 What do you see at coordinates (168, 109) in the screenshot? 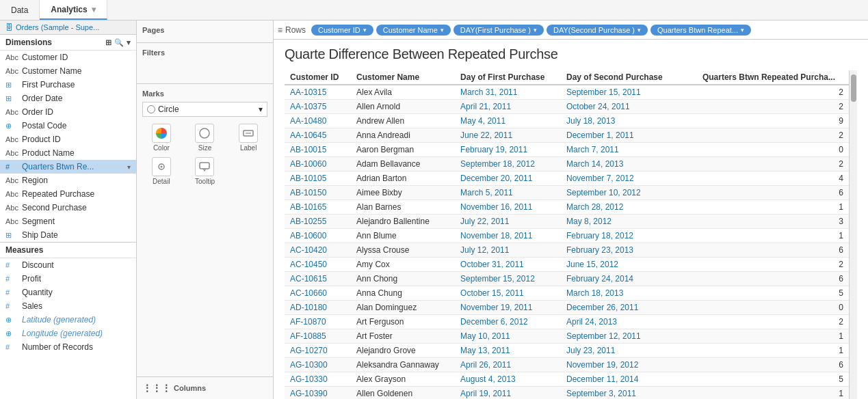
I see `marks-dropdown-label: Circle` at bounding box center [168, 109].